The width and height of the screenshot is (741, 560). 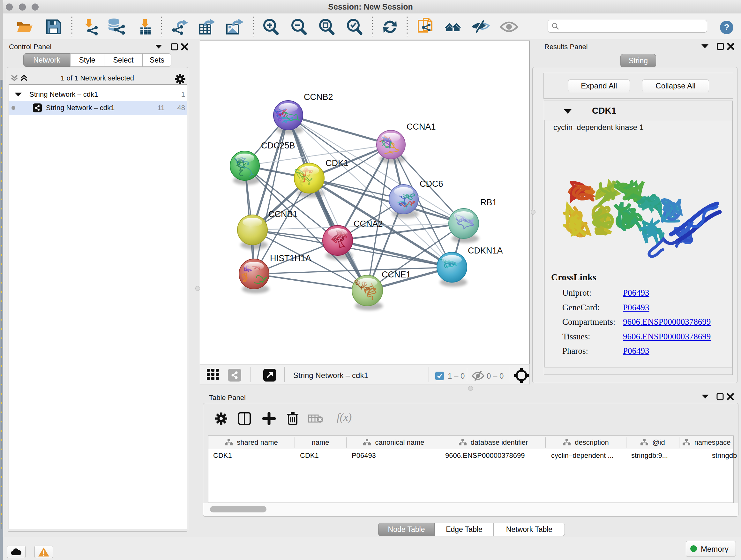 What do you see at coordinates (368, 224) in the screenshot?
I see `svg-text: CCNA2` at bounding box center [368, 224].